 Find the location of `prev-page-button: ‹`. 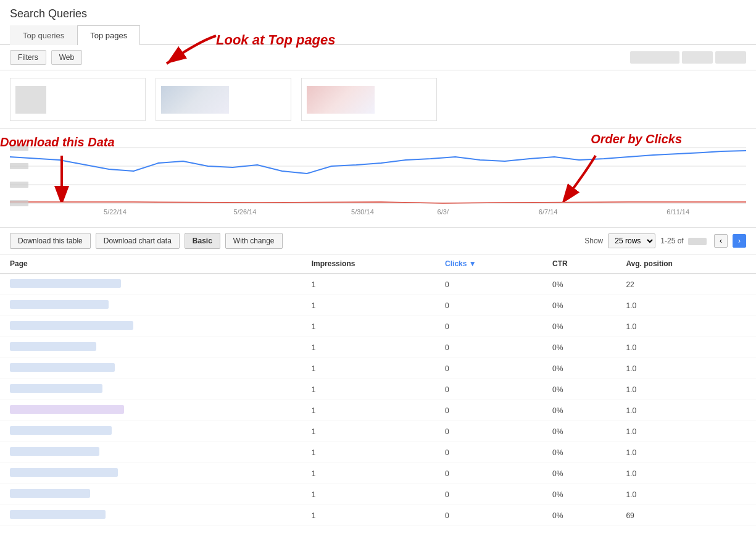

prev-page-button: ‹ is located at coordinates (721, 241).